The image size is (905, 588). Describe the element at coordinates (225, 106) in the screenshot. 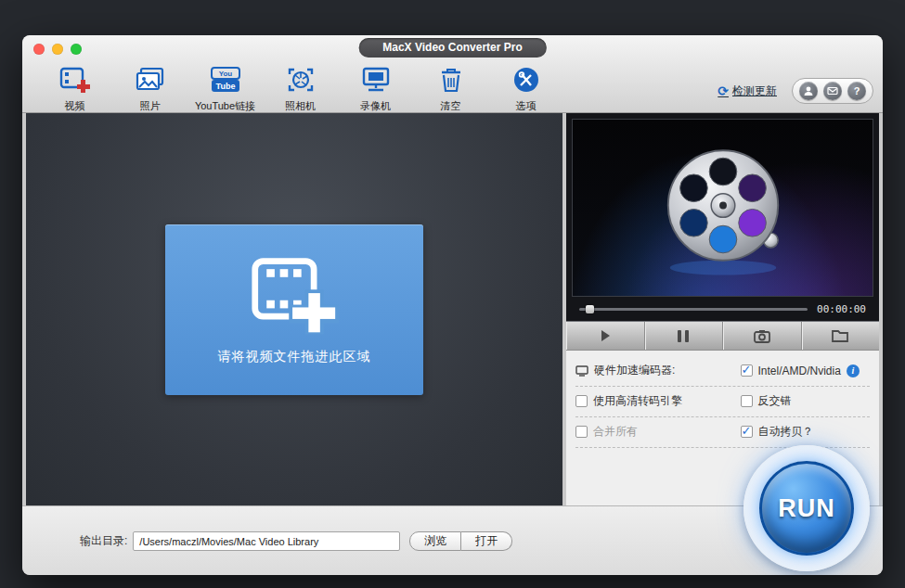

I see `toolbar-label: YouTube链接` at that location.